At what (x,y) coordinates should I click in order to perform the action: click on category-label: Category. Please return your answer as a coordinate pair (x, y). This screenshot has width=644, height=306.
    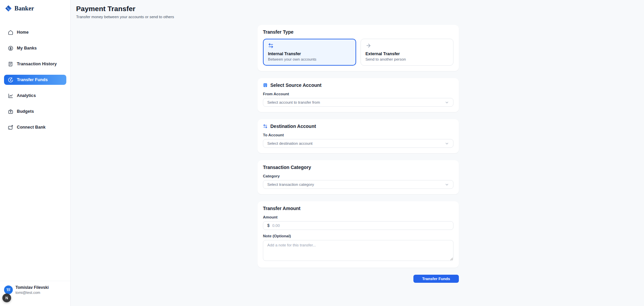
    Looking at the image, I should click on (358, 176).